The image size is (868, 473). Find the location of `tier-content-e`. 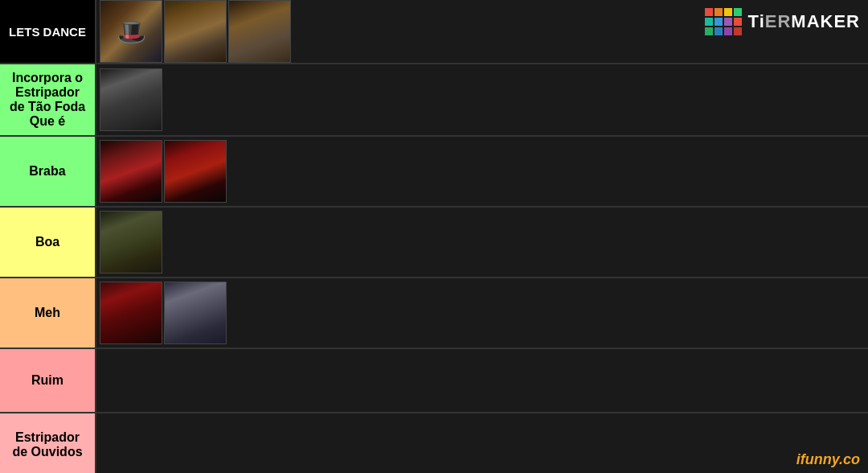

tier-content-e is located at coordinates (482, 443).